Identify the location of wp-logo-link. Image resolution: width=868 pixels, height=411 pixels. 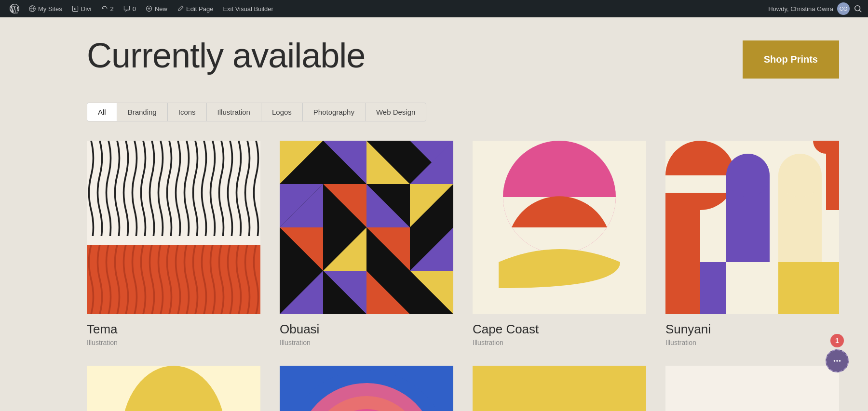
(14, 9).